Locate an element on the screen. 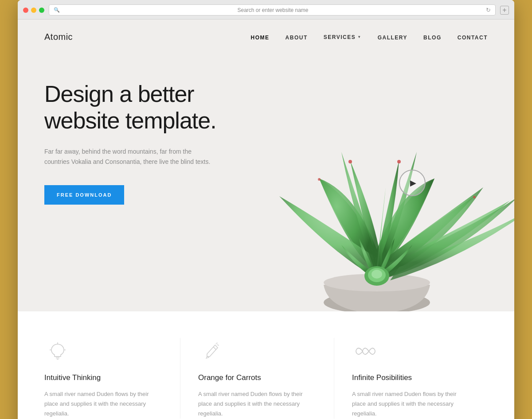  traffic-lights is located at coordinates (34, 10).